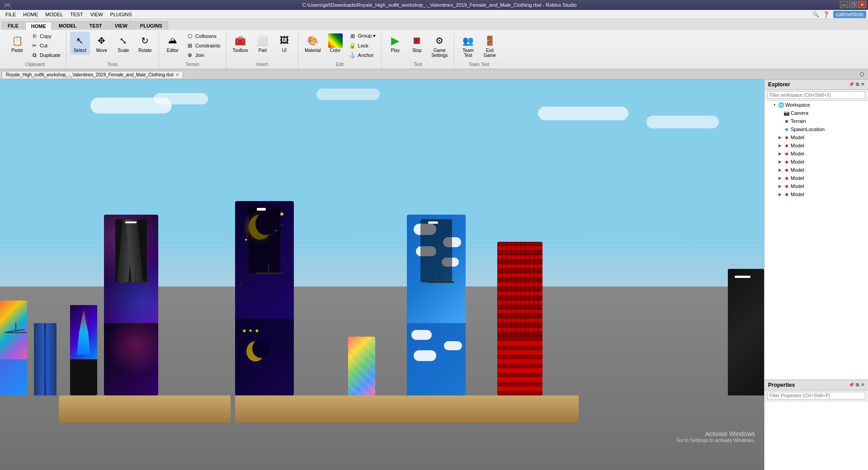  I want to click on maximize-button: ❐, so click(853, 5).